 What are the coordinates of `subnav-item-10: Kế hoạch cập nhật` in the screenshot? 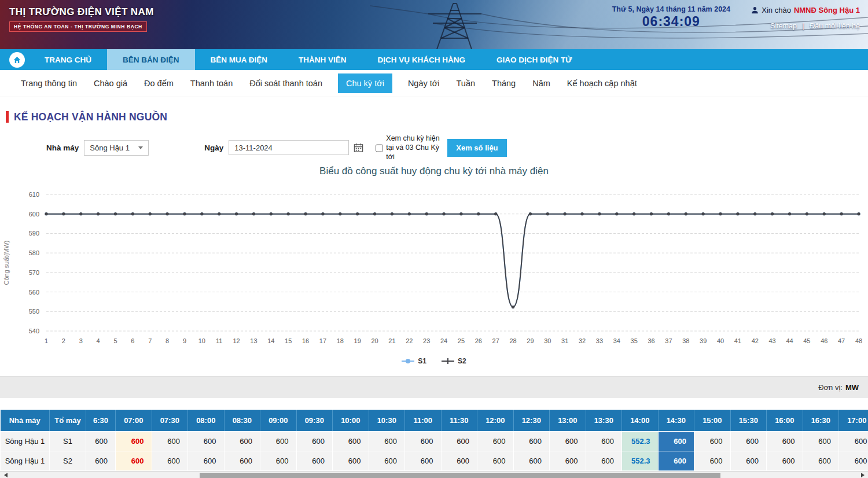 It's located at (602, 83).